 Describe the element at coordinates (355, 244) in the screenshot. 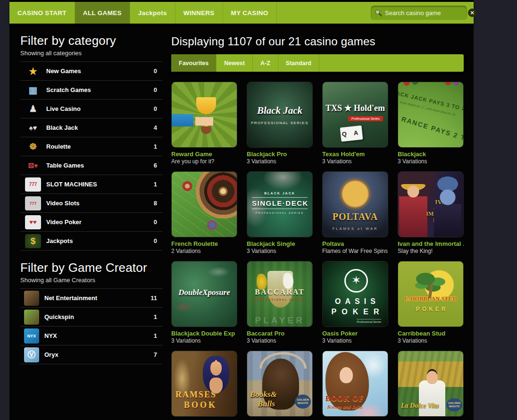

I see `game-title: Poltava` at that location.